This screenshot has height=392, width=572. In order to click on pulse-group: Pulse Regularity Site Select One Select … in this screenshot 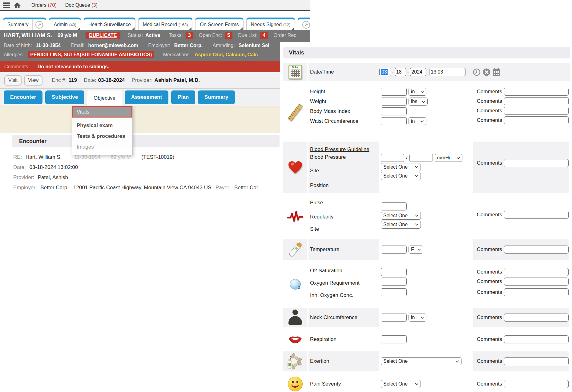, I will do `click(427, 216)`.